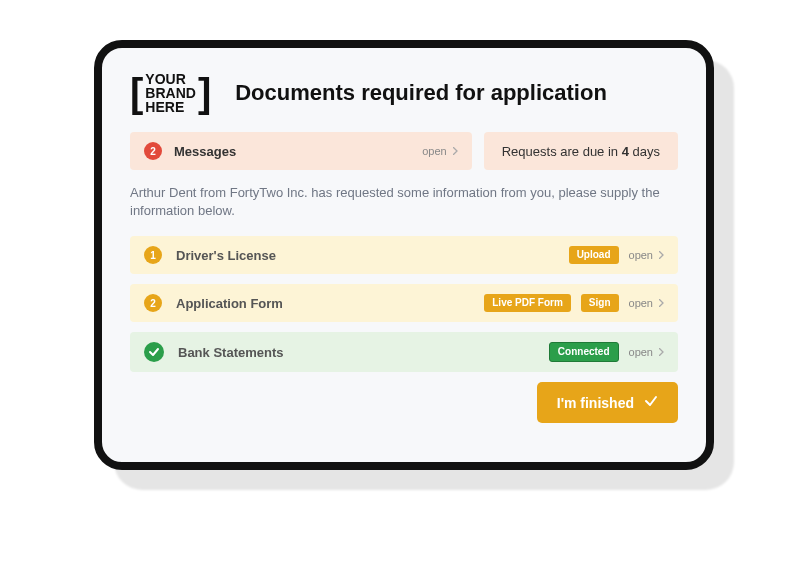 The image size is (808, 587). What do you see at coordinates (584, 352) in the screenshot?
I see `tag-connected: Connected` at bounding box center [584, 352].